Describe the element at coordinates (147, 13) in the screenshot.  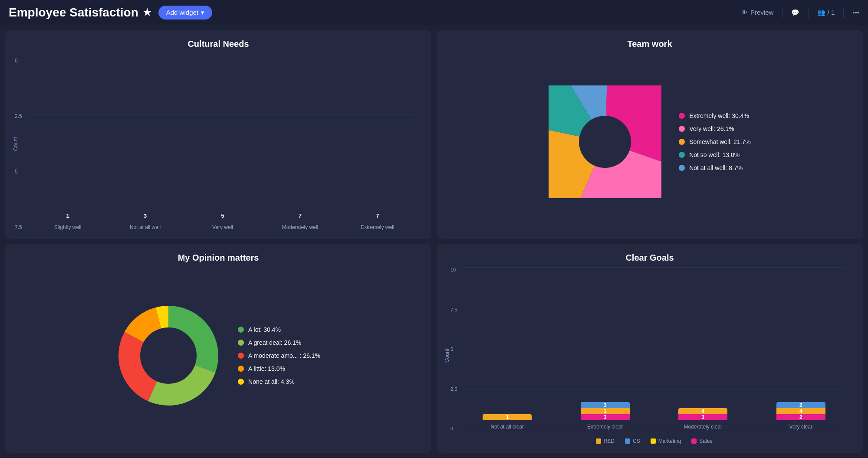
I see `star-icon: ★` at that location.